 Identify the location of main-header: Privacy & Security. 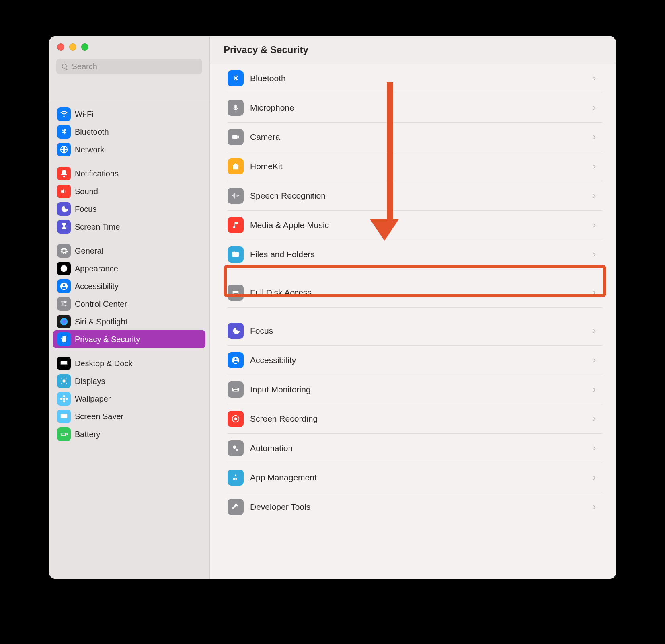
(413, 50).